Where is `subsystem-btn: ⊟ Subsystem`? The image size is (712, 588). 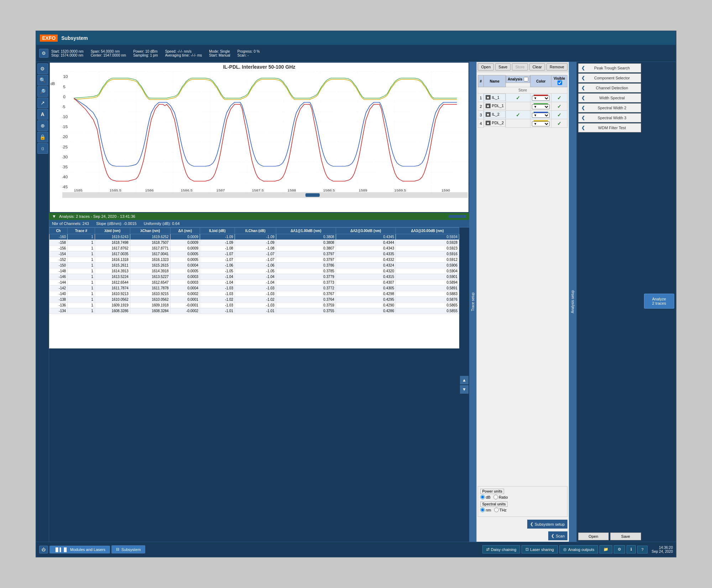 subsystem-btn: ⊟ Subsystem is located at coordinates (128, 550).